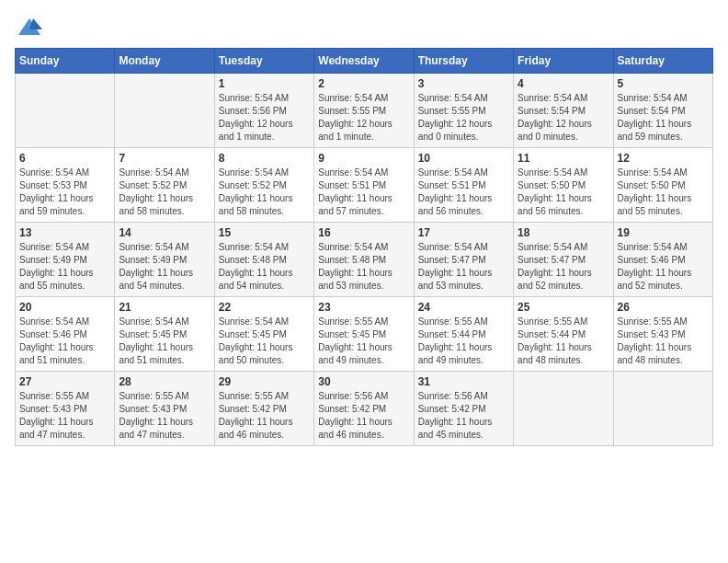 The image size is (728, 563). What do you see at coordinates (663, 335) in the screenshot?
I see `calendar-cell: 26Sunrise: 5:55 AM Sunset: 5:43 PM Dayli…` at bounding box center [663, 335].